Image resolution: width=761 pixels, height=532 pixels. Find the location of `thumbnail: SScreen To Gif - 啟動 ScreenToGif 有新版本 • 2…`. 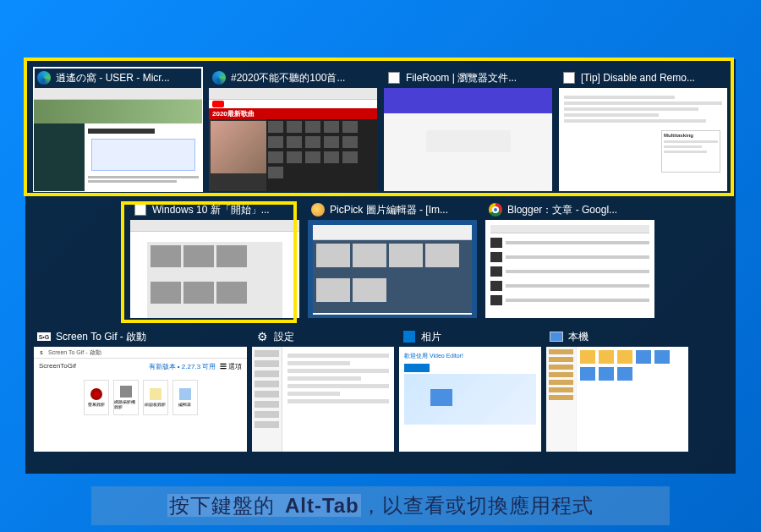

thumbnail: SScreen To Gif - 啟動 ScreenToGif 有新版本 • 2… is located at coordinates (140, 399).